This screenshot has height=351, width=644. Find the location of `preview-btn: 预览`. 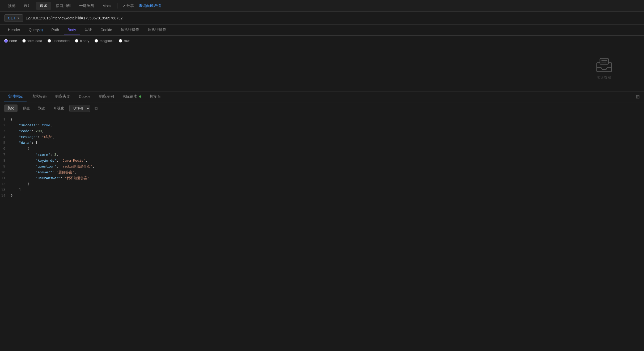

preview-btn: 预览 is located at coordinates (42, 108).